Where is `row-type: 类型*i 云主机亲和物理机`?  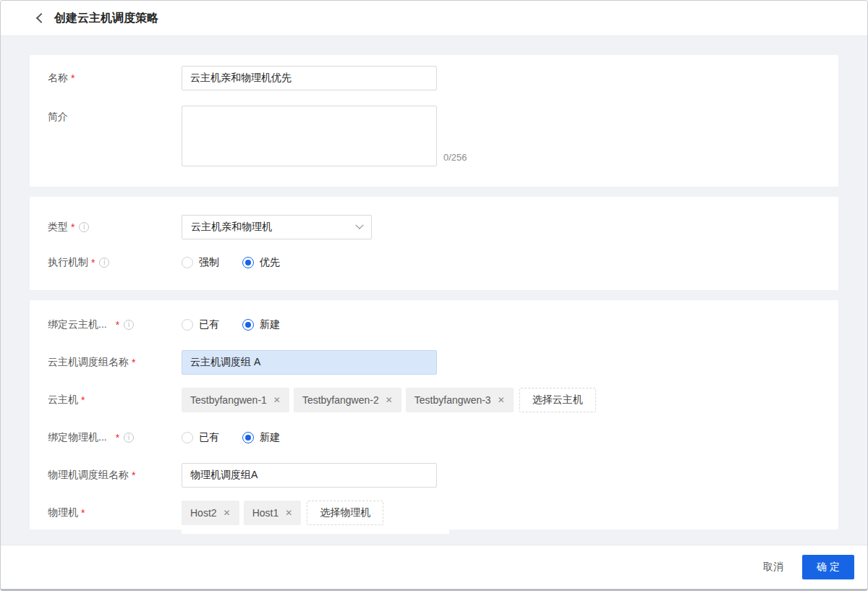
row-type: 类型*i 云主机亲和物理机 is located at coordinates (434, 227).